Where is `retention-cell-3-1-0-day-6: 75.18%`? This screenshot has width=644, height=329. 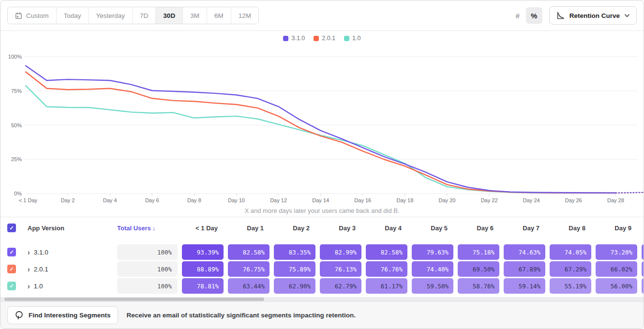
retention-cell-3-1-0-day-6: 75.18% is located at coordinates (479, 252).